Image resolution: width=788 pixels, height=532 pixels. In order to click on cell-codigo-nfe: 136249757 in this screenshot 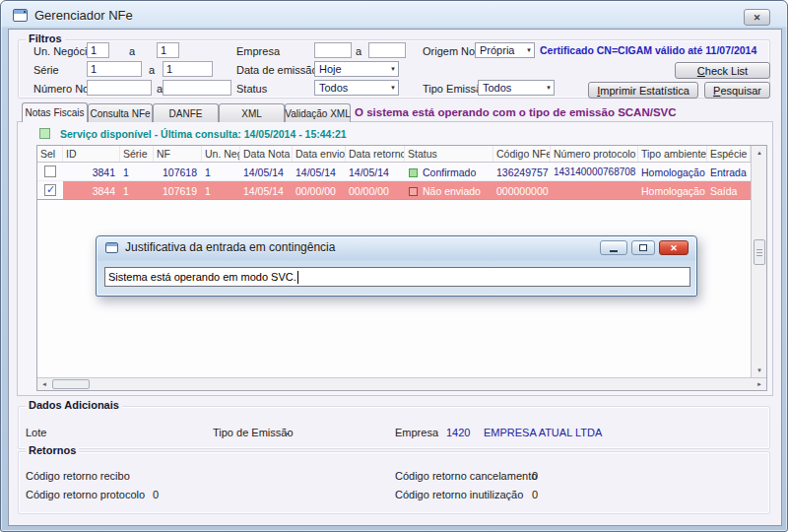, I will do `click(522, 171)`.